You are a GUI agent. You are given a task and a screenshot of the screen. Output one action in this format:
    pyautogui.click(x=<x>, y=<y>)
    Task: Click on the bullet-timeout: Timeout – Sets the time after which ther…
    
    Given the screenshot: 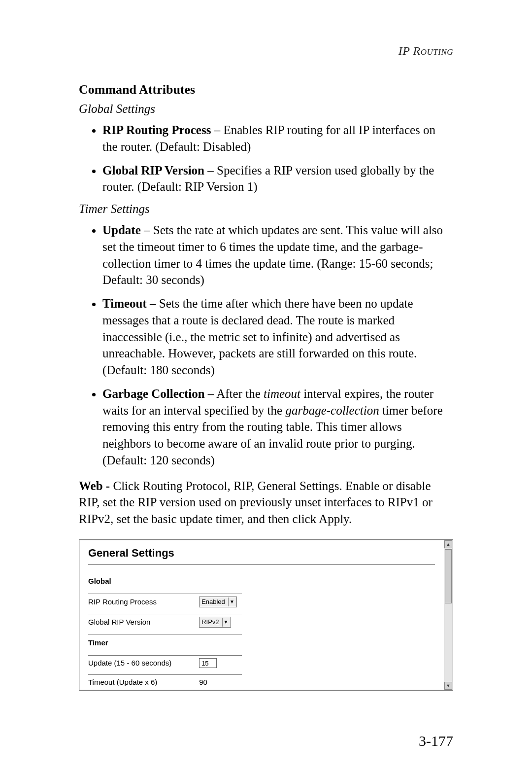 What is the action you would take?
    pyautogui.click(x=278, y=337)
    